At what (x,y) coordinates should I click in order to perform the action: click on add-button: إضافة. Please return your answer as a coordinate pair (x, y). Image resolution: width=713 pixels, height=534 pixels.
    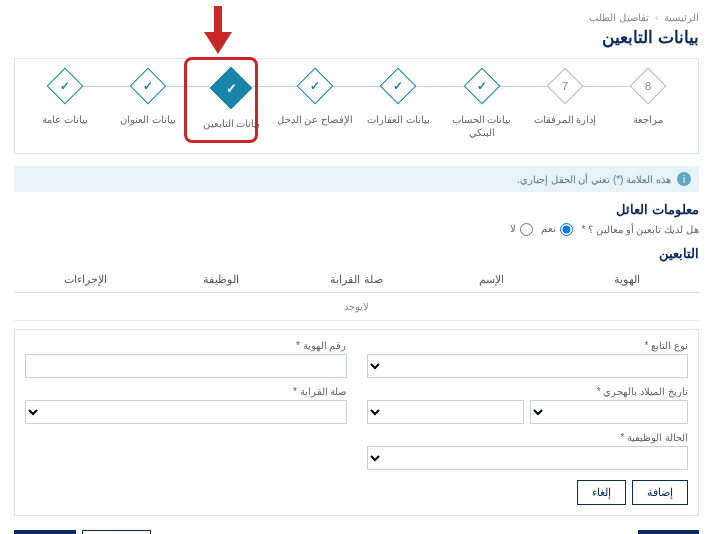
    Looking at the image, I should click on (660, 492).